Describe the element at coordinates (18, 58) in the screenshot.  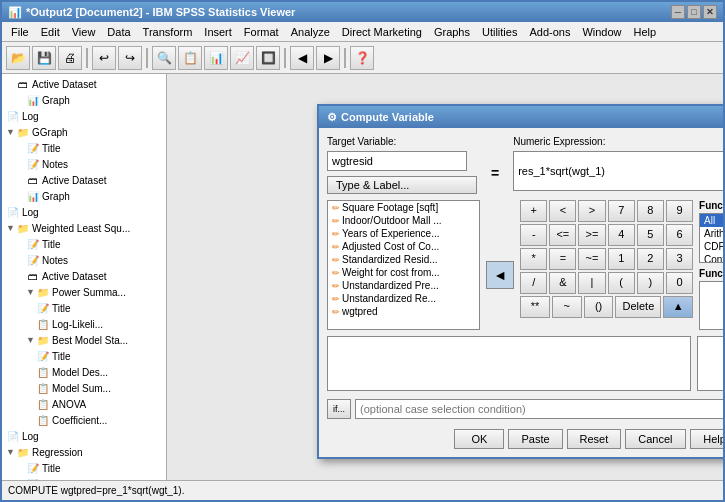
I see `open-button: 📂` at that location.